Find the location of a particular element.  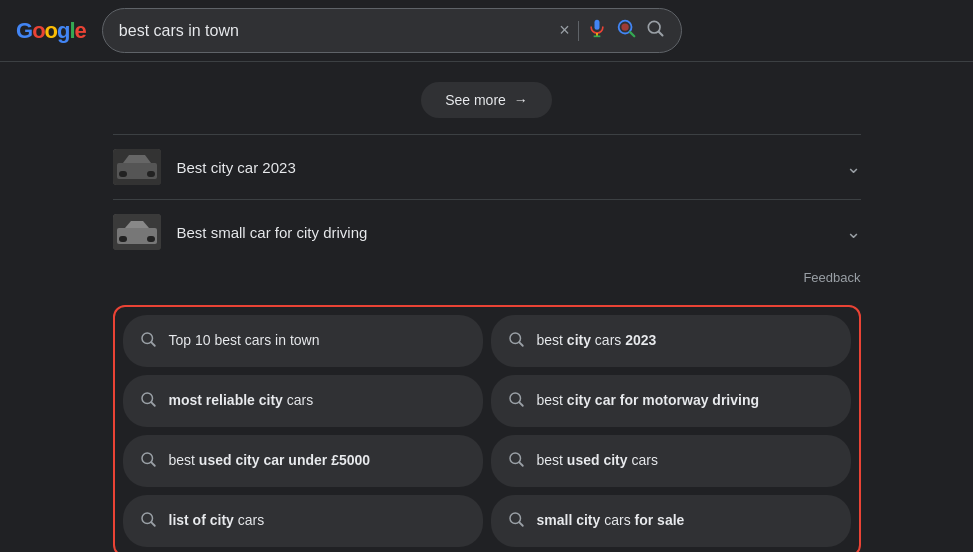

feedback-row: Feedback is located at coordinates (487, 280).